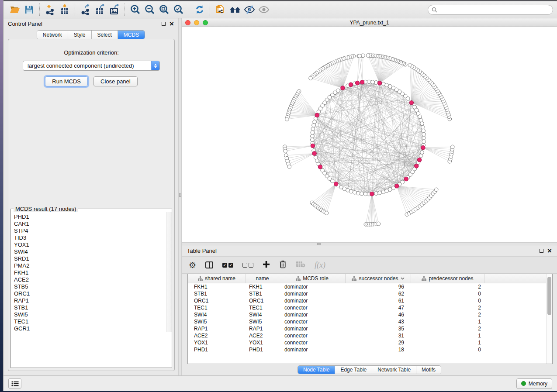  Describe the element at coordinates (263, 287) in the screenshot. I see `cell-name: FKH1` at that location.